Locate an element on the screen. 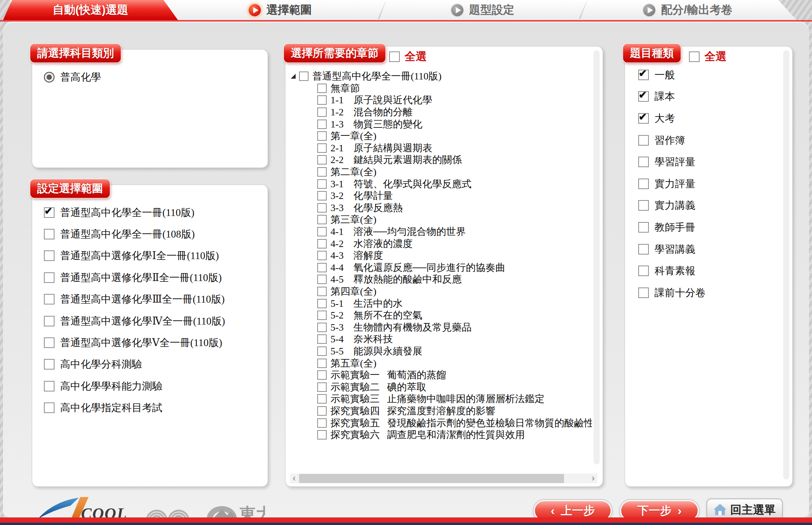 This screenshot has height=525, width=812. type-option: 實力評量 is located at coordinates (672, 184).